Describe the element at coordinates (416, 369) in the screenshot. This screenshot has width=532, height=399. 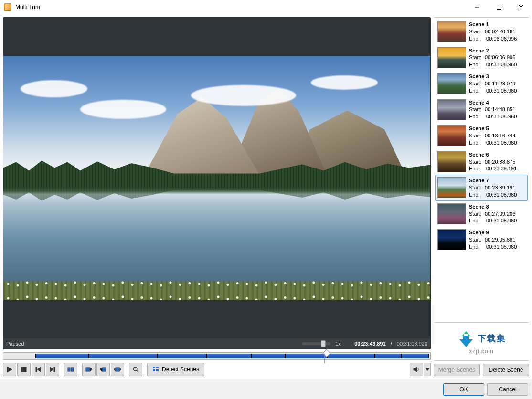
I see `volume-button` at that location.